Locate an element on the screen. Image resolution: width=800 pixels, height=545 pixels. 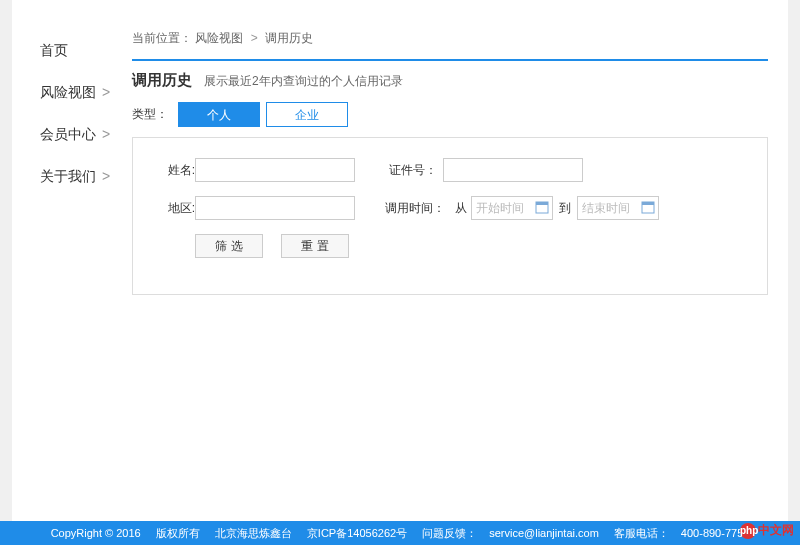
sidebar-item-about-us: 关于我们 > is located at coordinates (72, 177).